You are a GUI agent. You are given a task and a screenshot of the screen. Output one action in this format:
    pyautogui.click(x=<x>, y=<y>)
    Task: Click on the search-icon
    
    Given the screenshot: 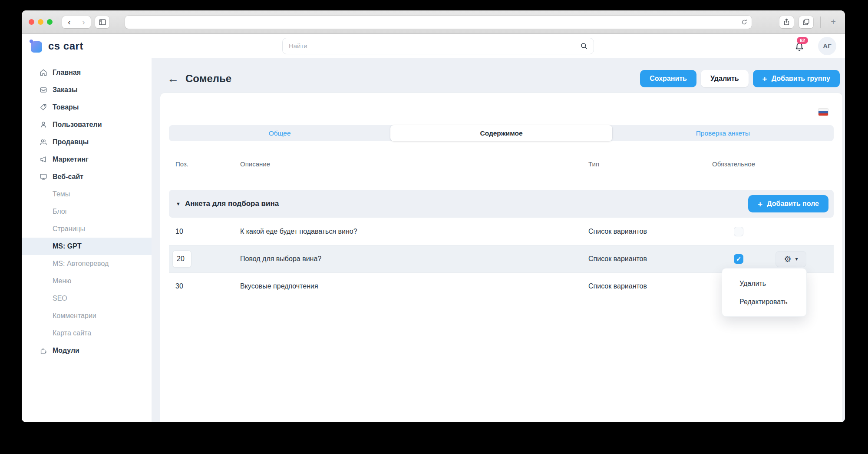 What is the action you would take?
    pyautogui.click(x=584, y=46)
    